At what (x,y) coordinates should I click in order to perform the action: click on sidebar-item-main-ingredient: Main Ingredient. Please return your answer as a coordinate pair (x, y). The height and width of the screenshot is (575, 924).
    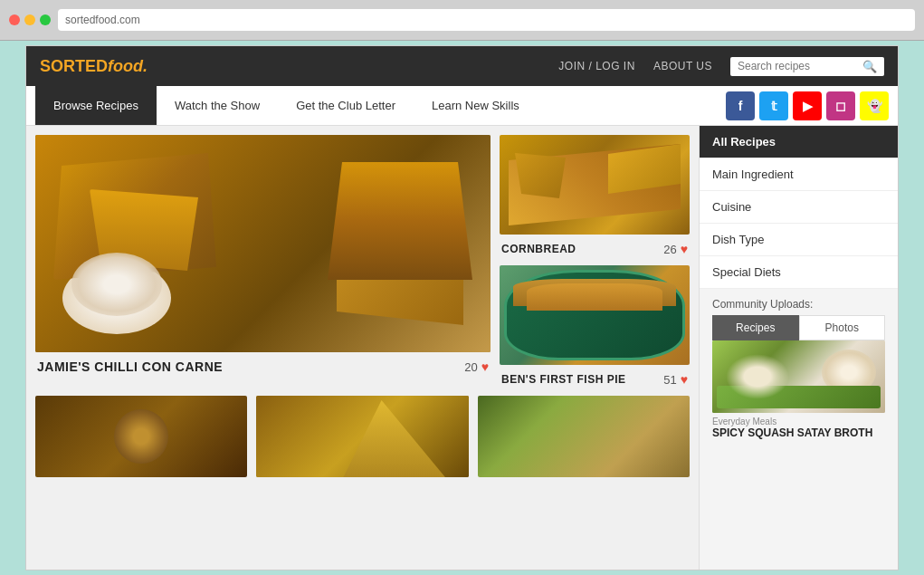
    Looking at the image, I should click on (798, 175).